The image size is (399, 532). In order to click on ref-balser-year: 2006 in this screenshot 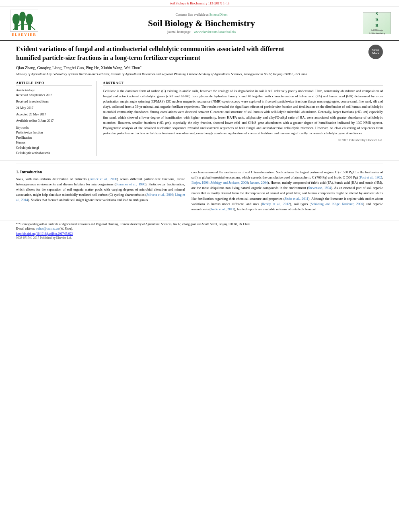, I will do `click(113, 179)`.